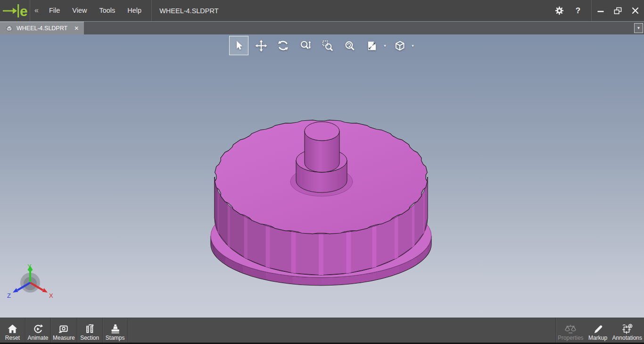  I want to click on animate-button: Animate, so click(38, 330).